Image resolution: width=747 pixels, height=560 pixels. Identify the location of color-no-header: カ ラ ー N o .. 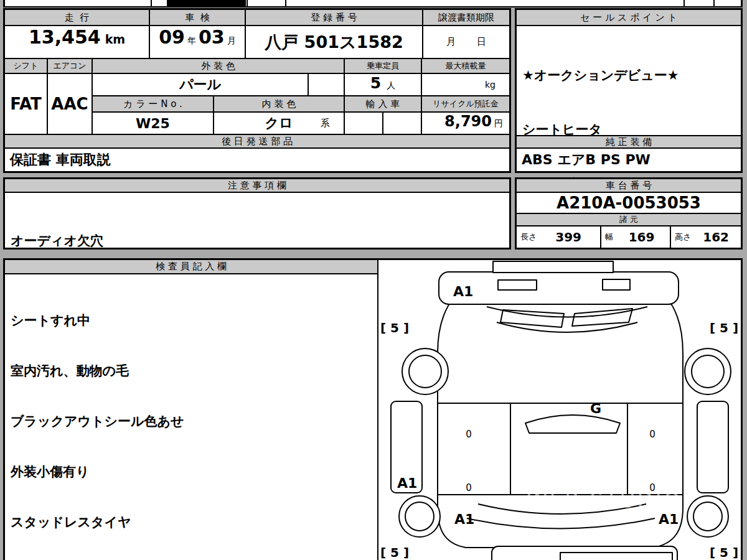
(153, 105).